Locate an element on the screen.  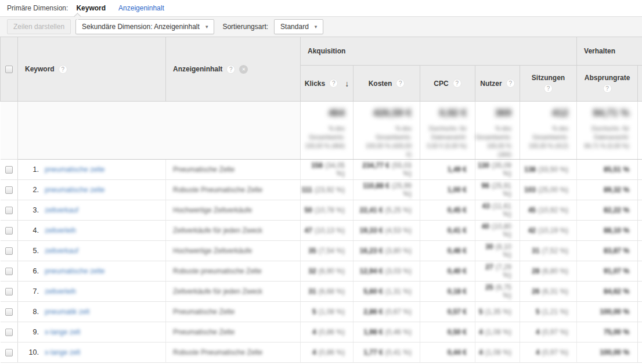
totals-nutzer-note: % des Gesamtwerts: 100,00 % (369) is located at coordinates (493, 142).